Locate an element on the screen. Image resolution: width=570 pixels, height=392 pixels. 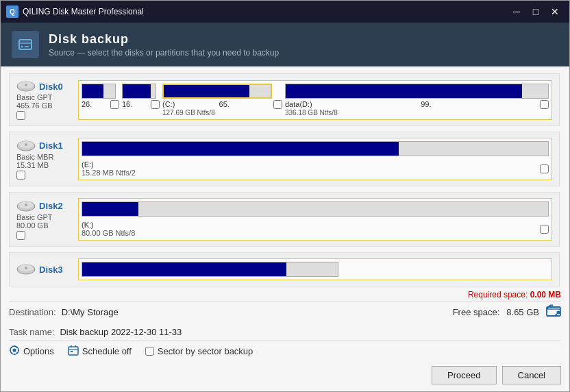
taskname-value: Disk backup 2022-12-30 11-33 is located at coordinates (121, 332).